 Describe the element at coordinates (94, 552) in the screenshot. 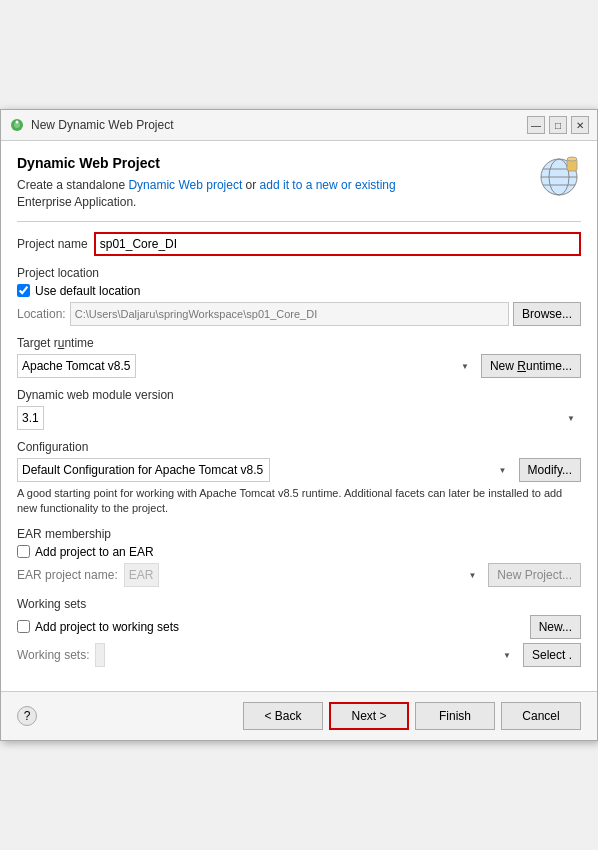

I see `add-ear-label: Add project to an EAR` at that location.